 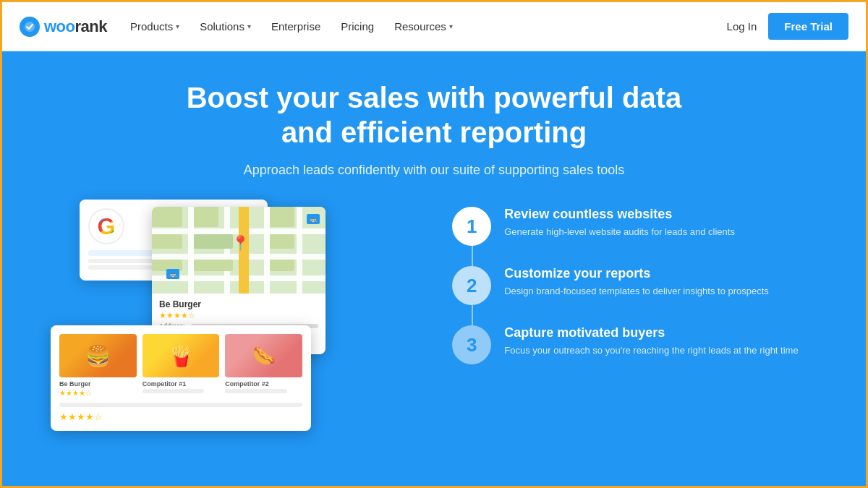 I want to click on step-3-title: Capture motivated buyers, so click(x=661, y=333).